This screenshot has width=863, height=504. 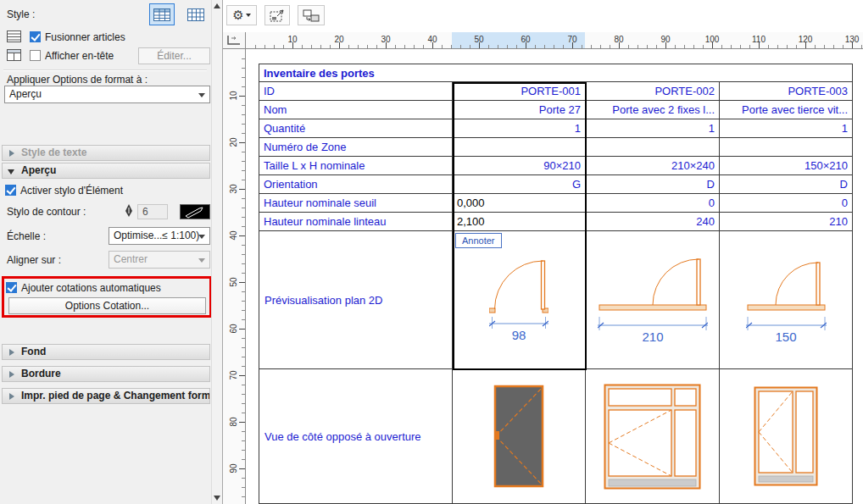 What do you see at coordinates (107, 95) in the screenshot?
I see `apply-format-select: Aperçu` at bounding box center [107, 95].